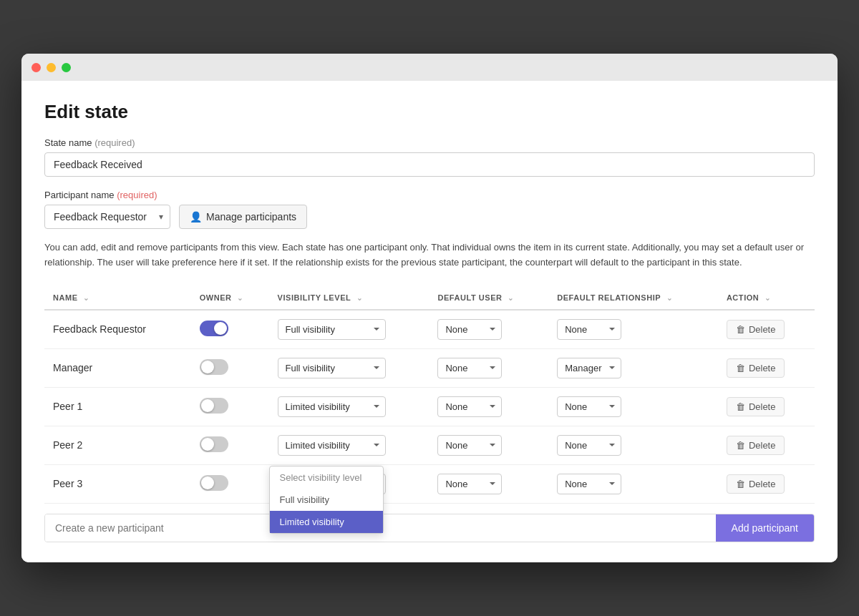 Image resolution: width=859 pixels, height=616 pixels. What do you see at coordinates (66, 67) in the screenshot?
I see `maximize-button` at bounding box center [66, 67].